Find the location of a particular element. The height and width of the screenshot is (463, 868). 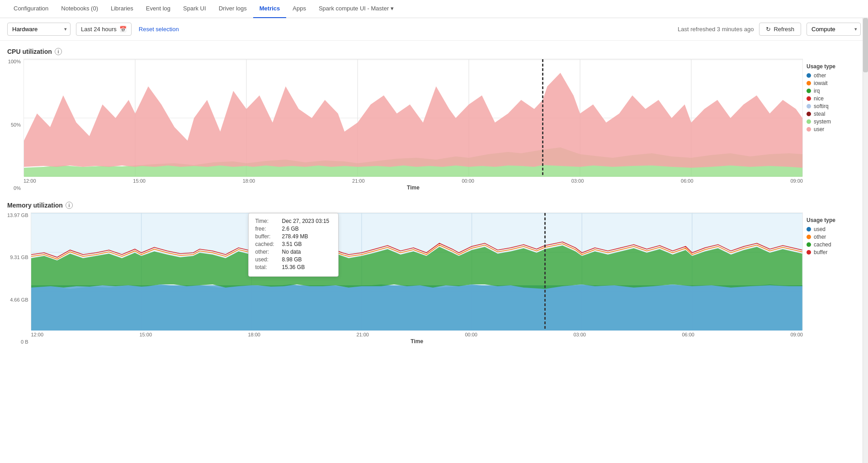

tooltip-other-value: No data is located at coordinates (291, 252).